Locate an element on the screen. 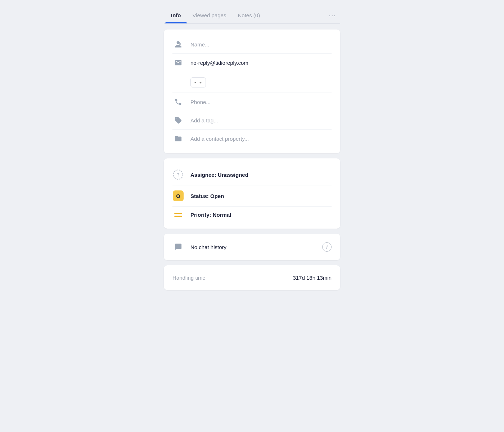  tag-row: Add a tag... is located at coordinates (252, 120).